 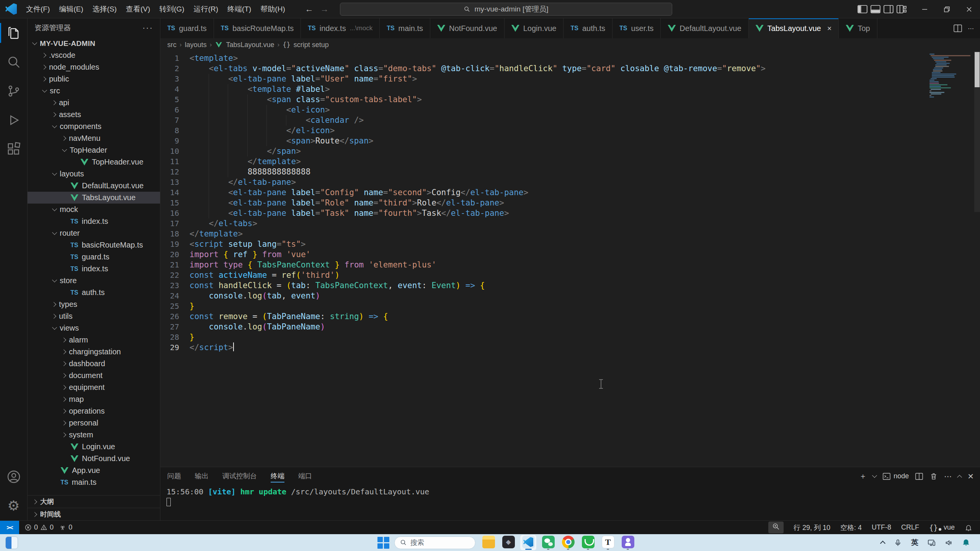 I want to click on panel-tab-端口: 端口, so click(x=305, y=476).